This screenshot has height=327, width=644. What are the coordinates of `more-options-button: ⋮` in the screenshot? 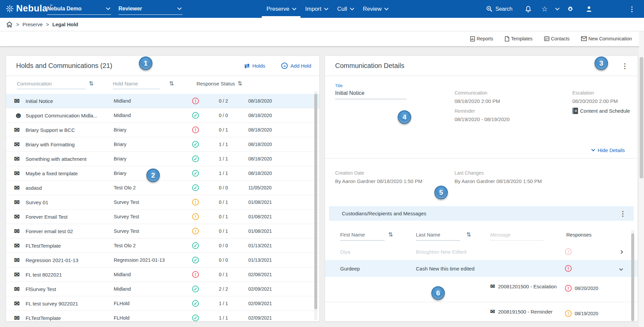 It's located at (632, 9).